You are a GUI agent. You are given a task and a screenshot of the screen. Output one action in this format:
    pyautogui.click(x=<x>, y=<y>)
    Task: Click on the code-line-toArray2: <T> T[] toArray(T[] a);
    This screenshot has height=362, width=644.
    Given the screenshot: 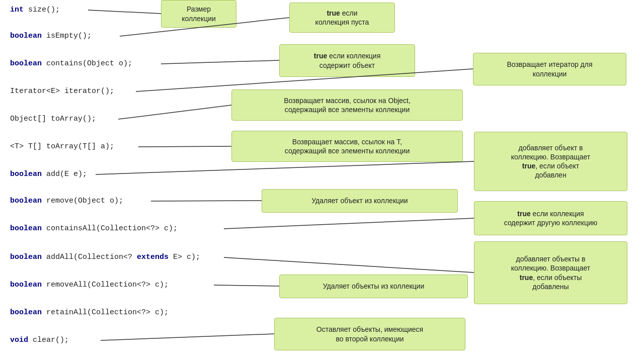 What is the action you would take?
    pyautogui.click(x=62, y=147)
    